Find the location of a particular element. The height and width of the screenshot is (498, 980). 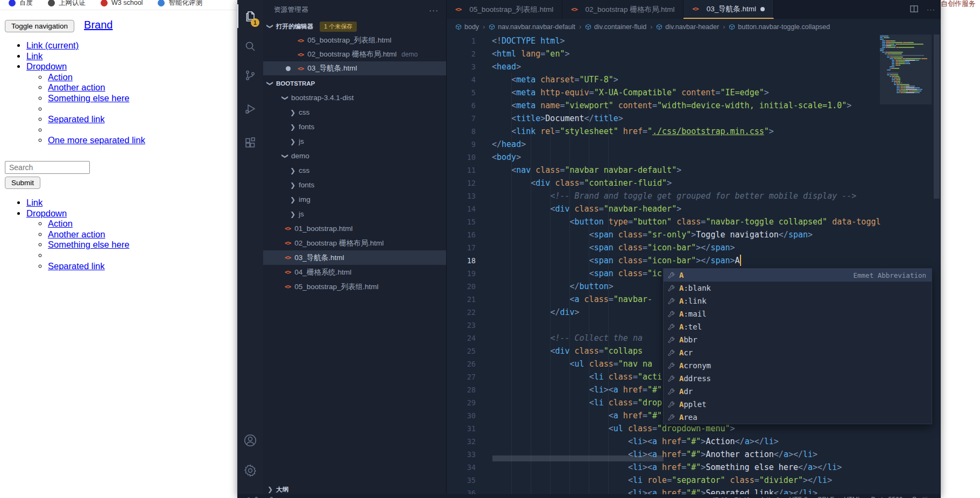

minimap is located at coordinates (906, 65).